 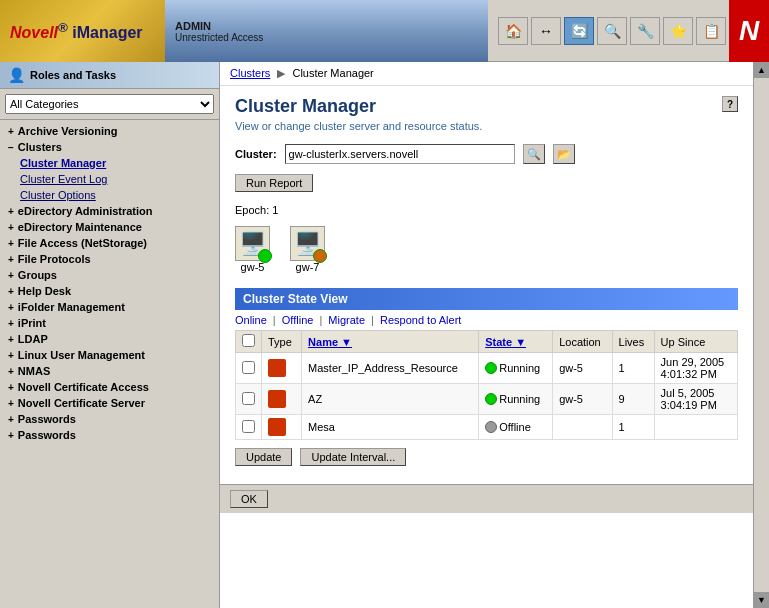 I want to click on sidebar-item-iprint: + iPrint, so click(x=110, y=323).